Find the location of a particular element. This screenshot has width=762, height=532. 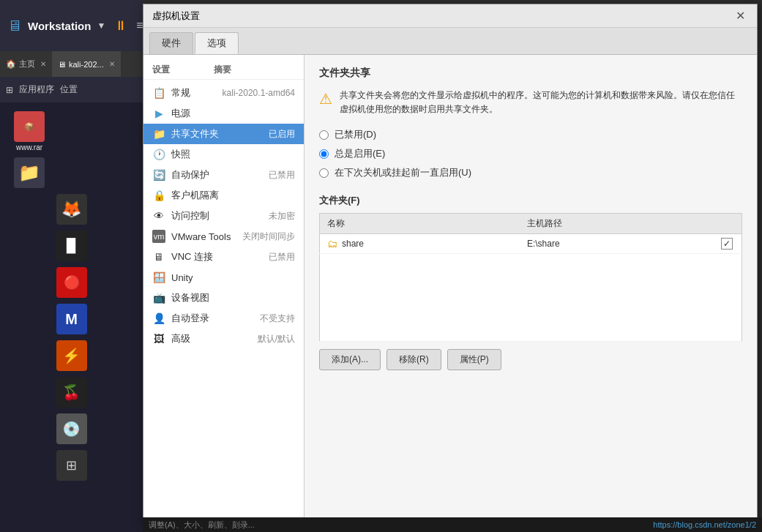

radio-until-poweroff: 在下次关机或挂起前一直启用(U) is located at coordinates (531, 173).